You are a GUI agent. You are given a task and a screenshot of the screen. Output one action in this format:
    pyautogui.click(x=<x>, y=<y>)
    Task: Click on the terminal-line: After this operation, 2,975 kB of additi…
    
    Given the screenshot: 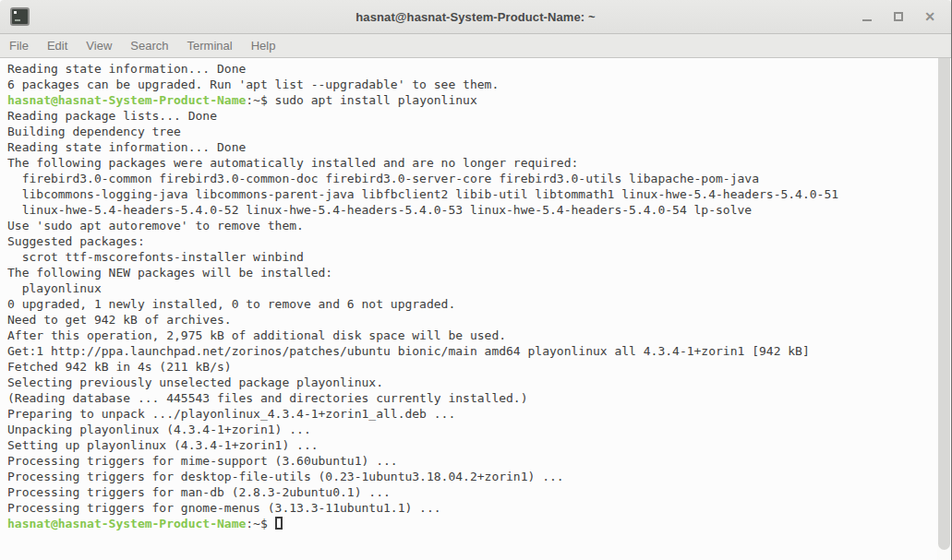 What is the action you would take?
    pyautogui.click(x=470, y=336)
    